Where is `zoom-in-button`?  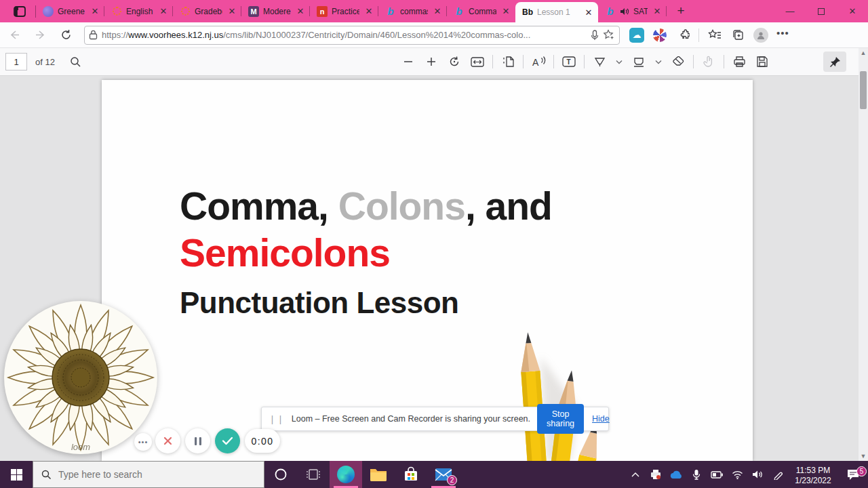
zoom-in-button is located at coordinates (431, 62).